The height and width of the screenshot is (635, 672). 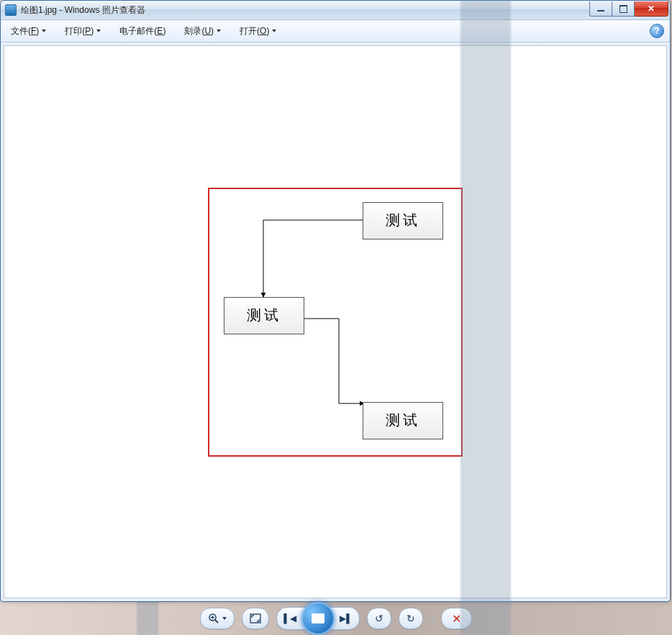 I want to click on rotate-ccw-button: ↺, so click(x=379, y=618).